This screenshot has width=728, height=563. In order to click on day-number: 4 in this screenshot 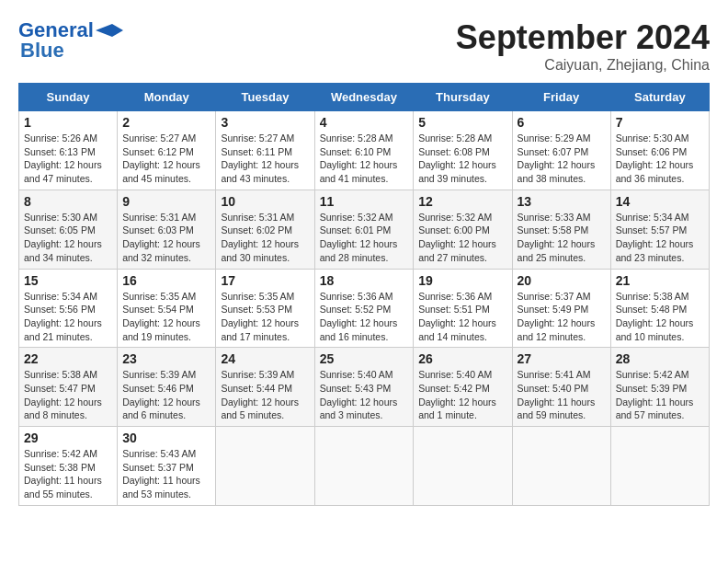, I will do `click(364, 122)`.